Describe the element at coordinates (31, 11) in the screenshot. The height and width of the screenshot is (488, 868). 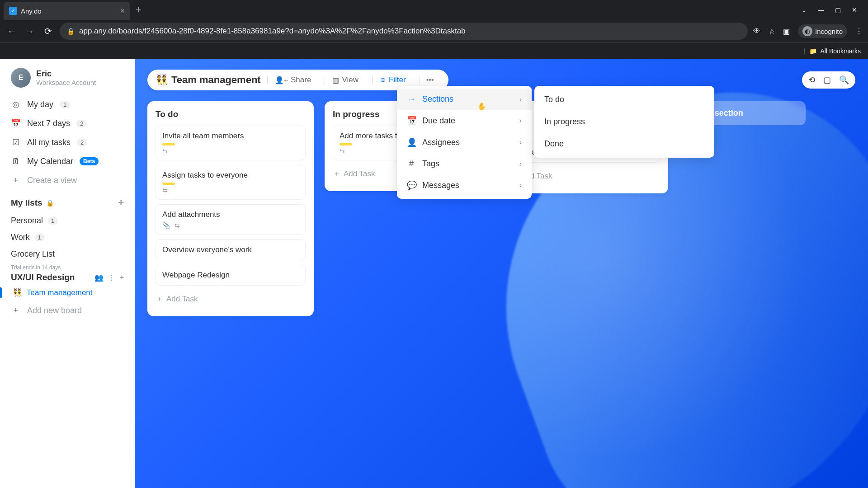
I see `tab-title: Any.do` at that location.